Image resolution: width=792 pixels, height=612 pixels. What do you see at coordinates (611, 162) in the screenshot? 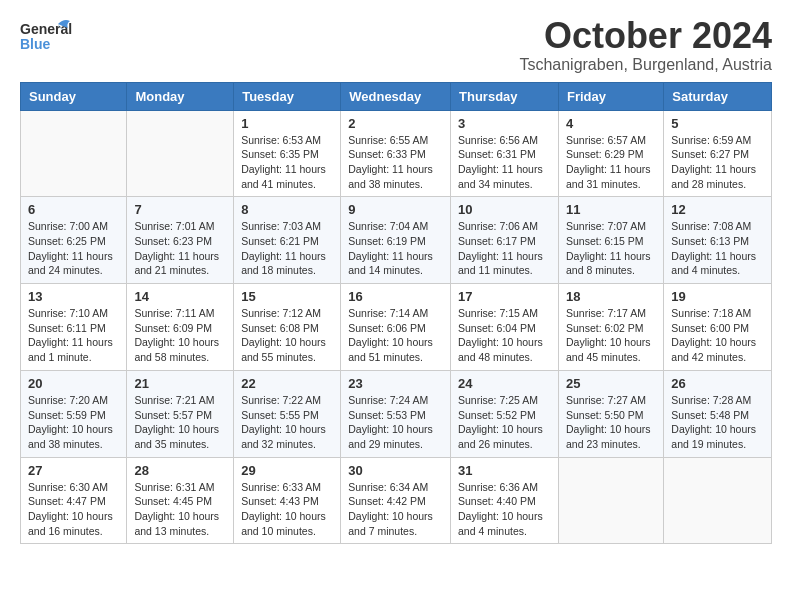
I see `day-info: Sunrise: 6:57 AM Sunset: 6:29 PM Dayligh…` at bounding box center [611, 162].